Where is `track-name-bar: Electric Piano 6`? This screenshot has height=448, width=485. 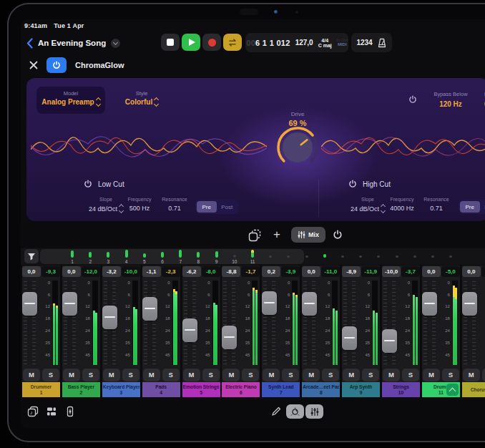
track-name-bar: Electric Piano 6 is located at coordinates (240, 389).